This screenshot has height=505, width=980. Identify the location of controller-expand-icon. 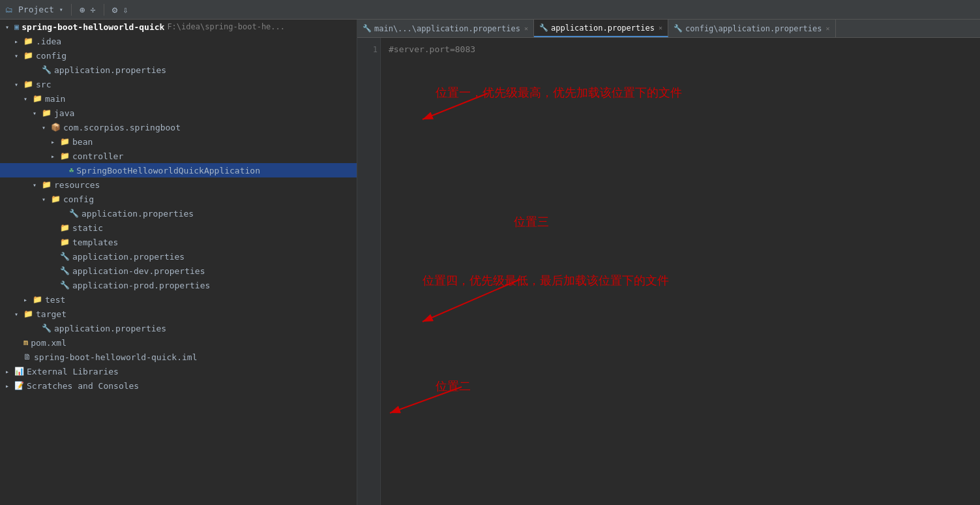
(55, 157).